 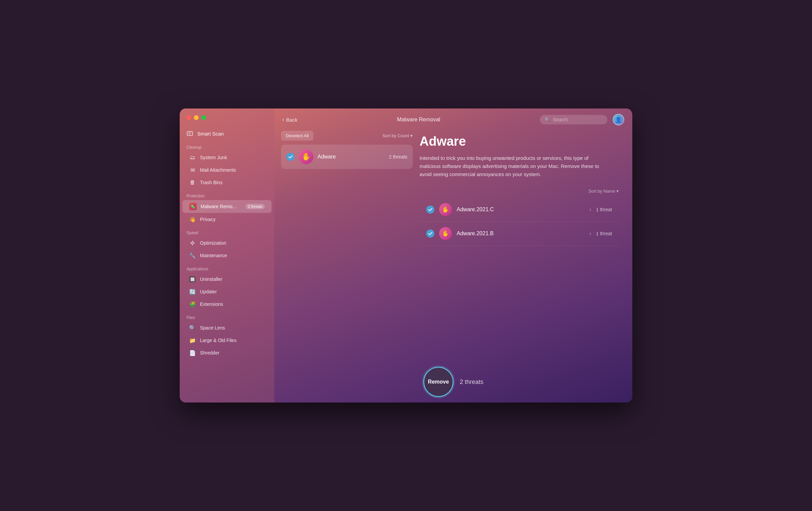 What do you see at coordinates (255, 206) in the screenshot?
I see `malware-badge: 2 threats` at bounding box center [255, 206].